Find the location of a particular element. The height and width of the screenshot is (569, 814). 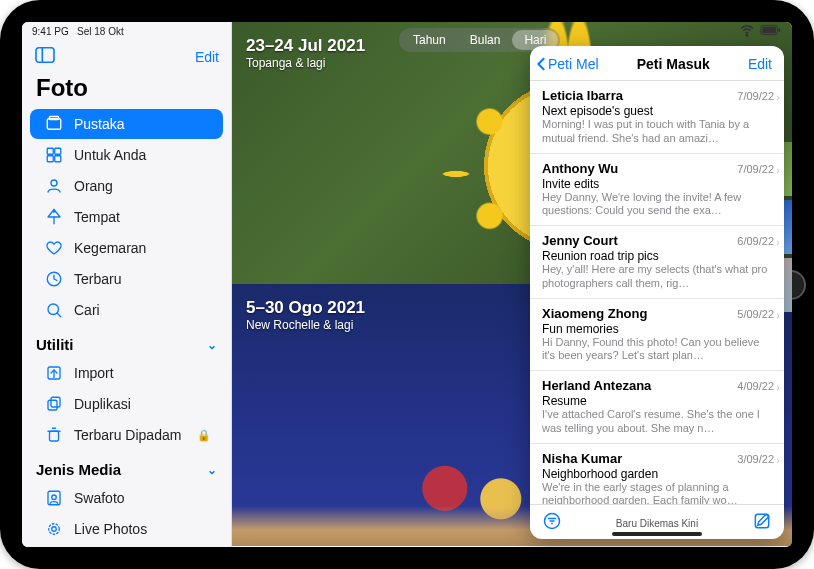

mail-item: Herland Antezana4/09/22ResumeI've attach… is located at coordinates (657, 408).